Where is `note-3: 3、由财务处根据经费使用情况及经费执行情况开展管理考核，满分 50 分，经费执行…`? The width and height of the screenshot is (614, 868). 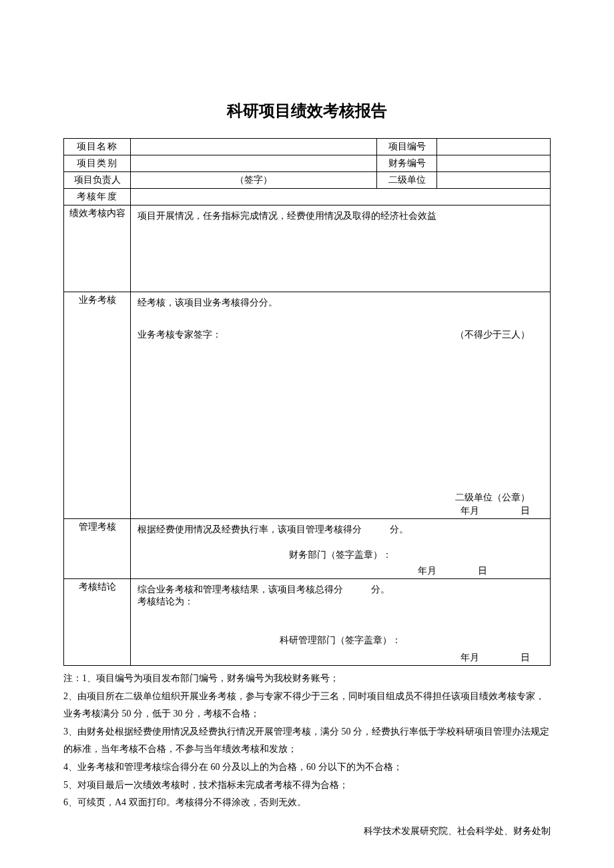
note-3: 3、由财务处根据经费使用情况及经费执行情况开展管理考核，满分 50 分，经费执行… is located at coordinates (307, 741).